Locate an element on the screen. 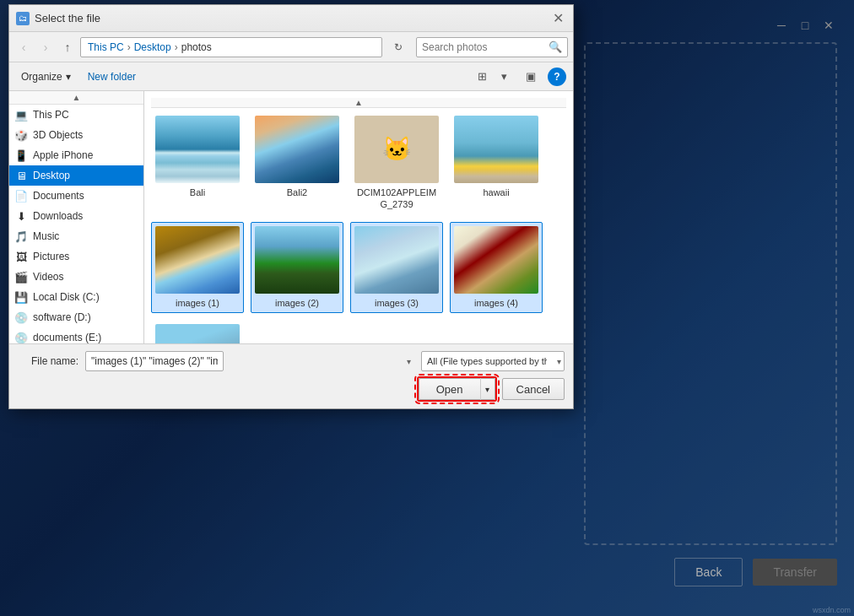  search-box: 🔍 is located at coordinates (492, 47).